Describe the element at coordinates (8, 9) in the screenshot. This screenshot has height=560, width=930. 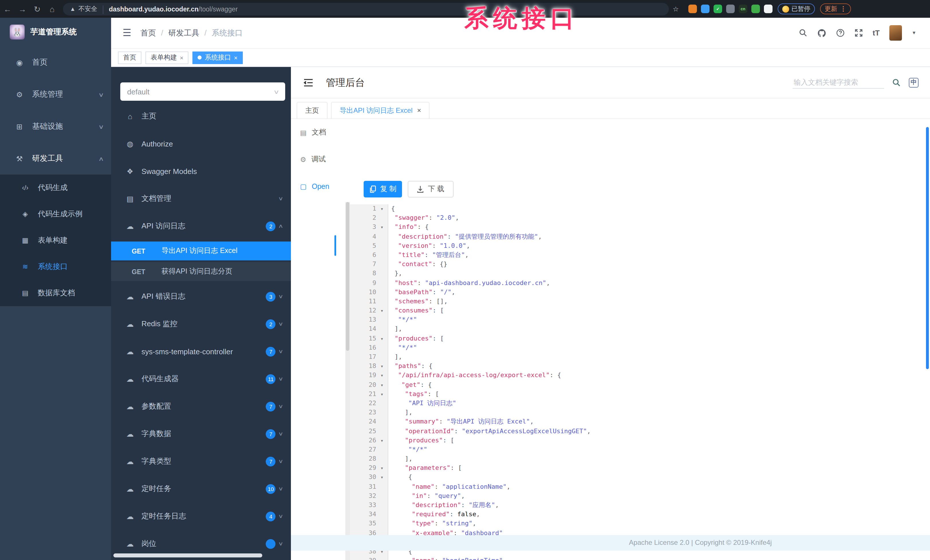
I see `back-icon: ←` at that location.